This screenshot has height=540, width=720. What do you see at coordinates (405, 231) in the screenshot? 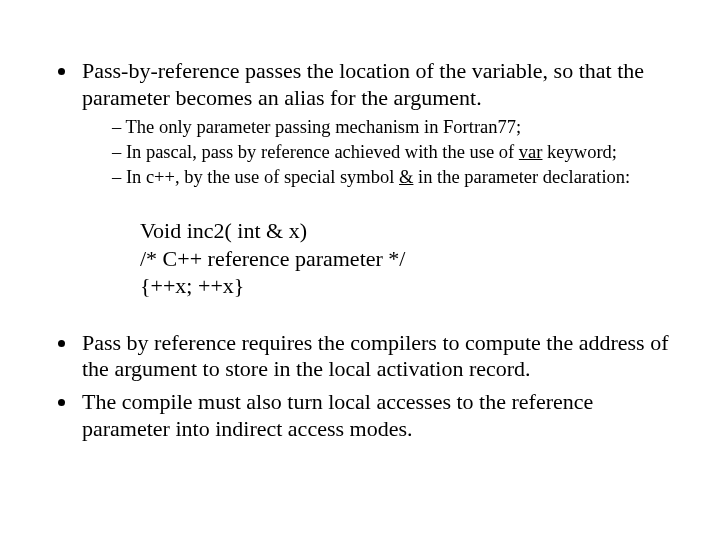
I see `code-line-1: Void inc2( int & x)` at bounding box center [405, 231].